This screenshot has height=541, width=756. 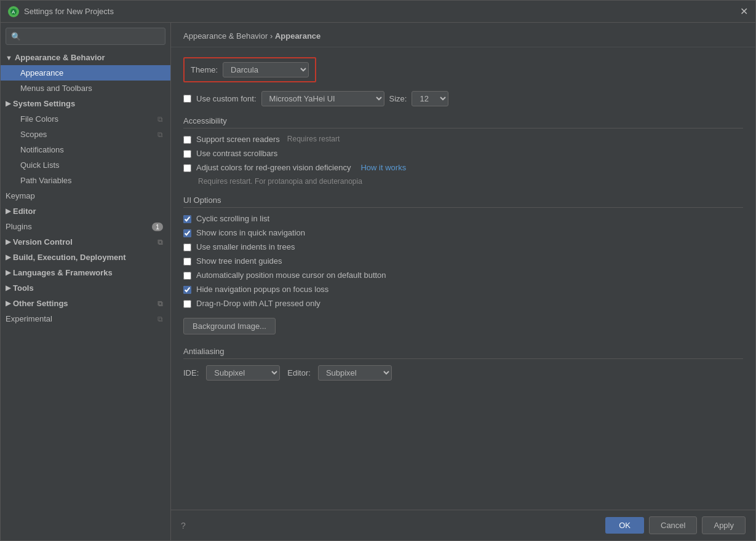 I want to click on sidebar-item-path-variables: Path Variables, so click(x=86, y=181).